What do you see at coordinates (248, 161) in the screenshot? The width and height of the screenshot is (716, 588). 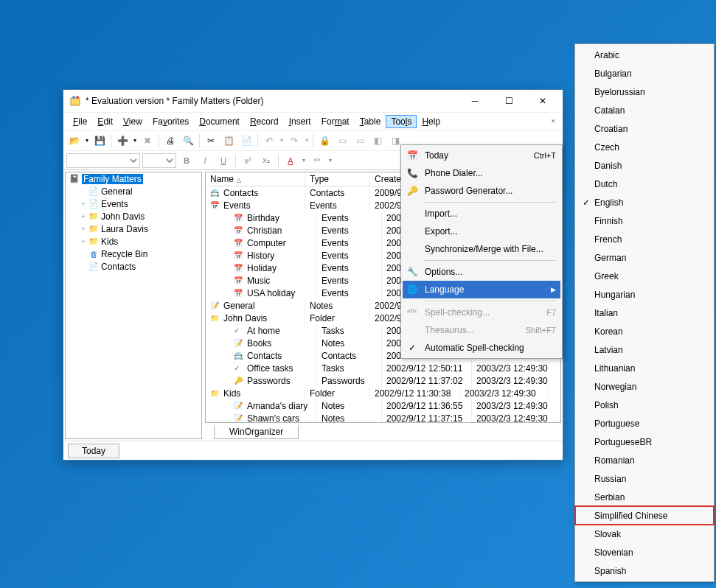 I see `superscript-button: x²` at bounding box center [248, 161].